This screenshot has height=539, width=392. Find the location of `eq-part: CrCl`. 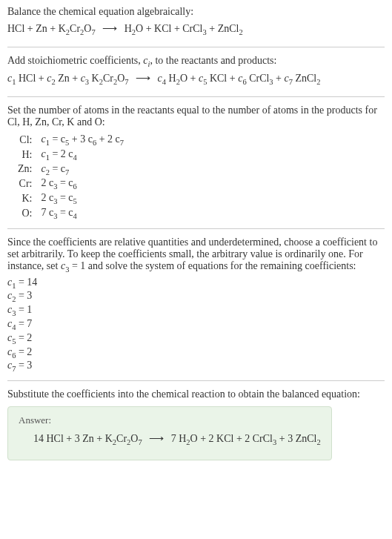

eq-part: CrCl is located at coordinates (258, 79).